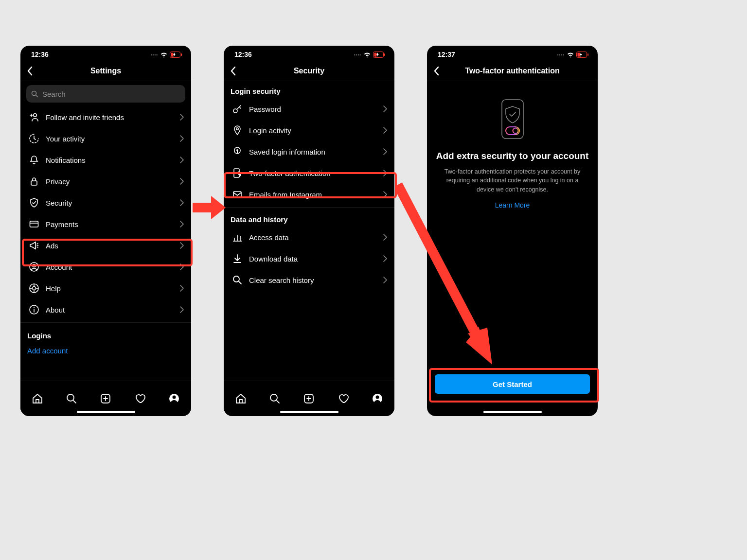  Describe the element at coordinates (309, 109) in the screenshot. I see `row-password: Password` at that location.